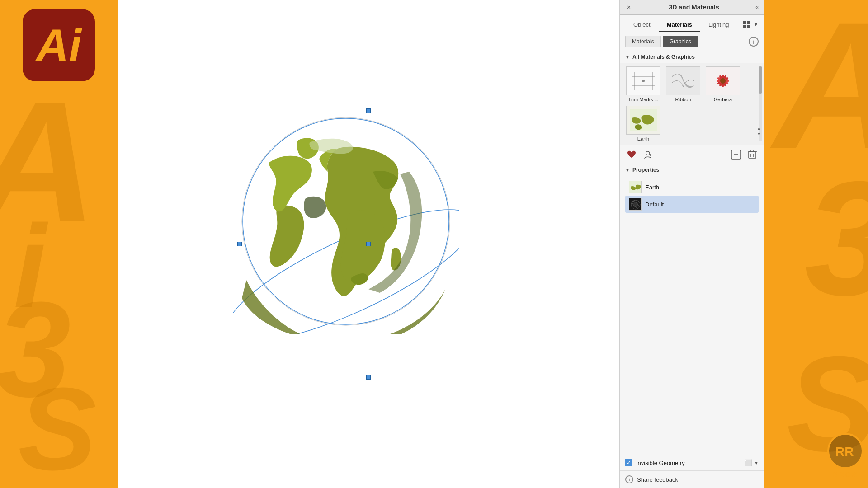  What do you see at coordinates (679, 25) in the screenshot?
I see `tab-materials: Materials` at bounding box center [679, 25].